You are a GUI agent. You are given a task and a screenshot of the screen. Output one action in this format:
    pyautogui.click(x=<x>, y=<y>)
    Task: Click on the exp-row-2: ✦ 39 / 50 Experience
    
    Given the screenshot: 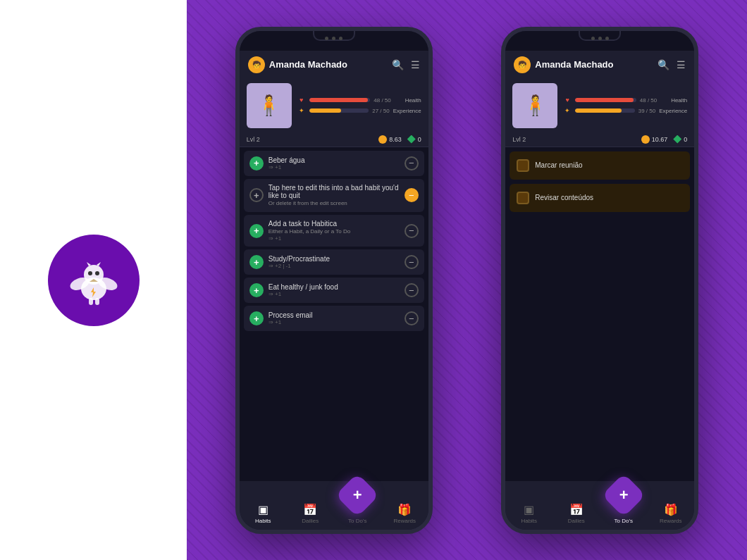 What is the action you would take?
    pyautogui.click(x=625, y=111)
    